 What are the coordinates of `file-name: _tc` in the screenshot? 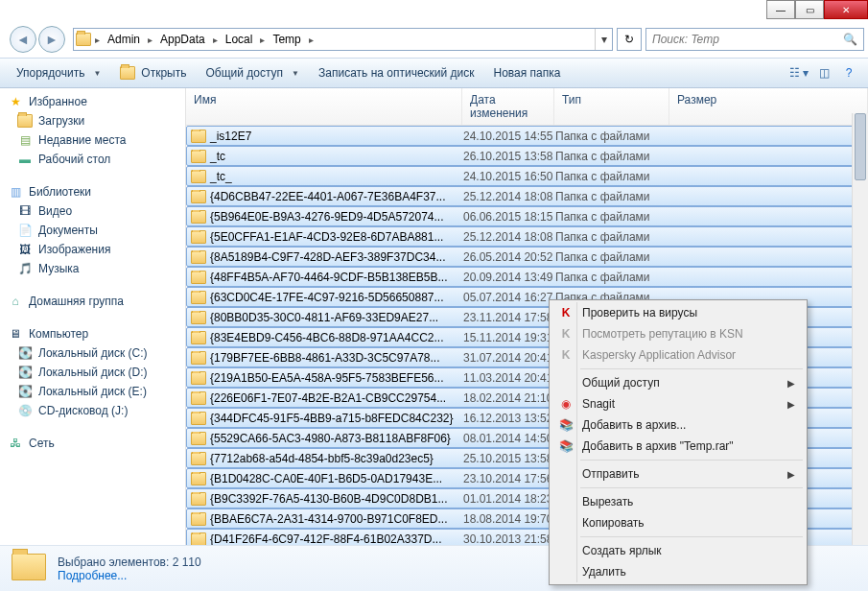 It's located at (218, 156).